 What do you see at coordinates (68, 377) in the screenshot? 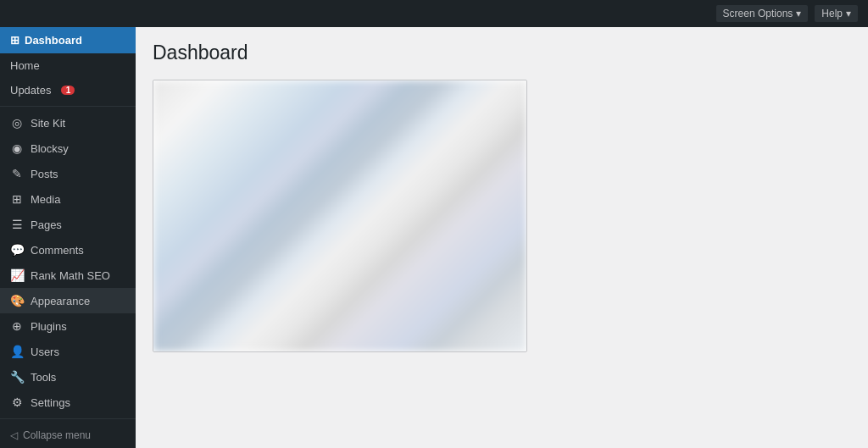
I see `sidebar-item-tools: 🔧 Tools` at bounding box center [68, 377].